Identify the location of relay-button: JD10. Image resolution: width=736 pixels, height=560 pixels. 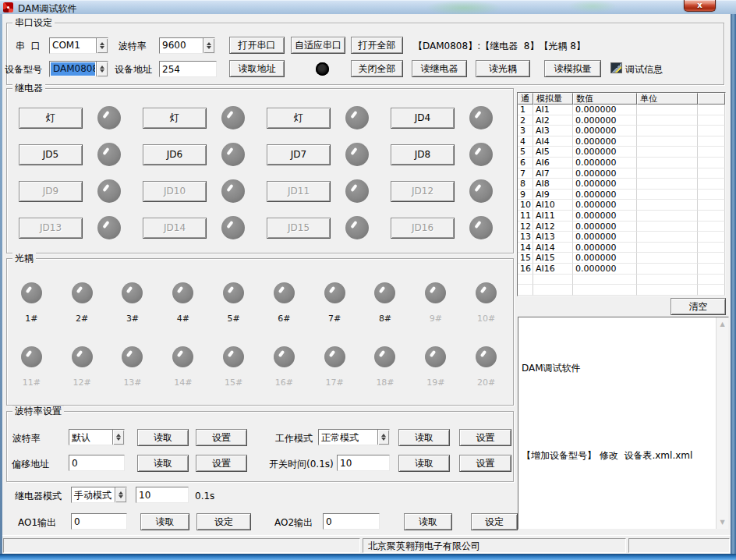
(175, 192).